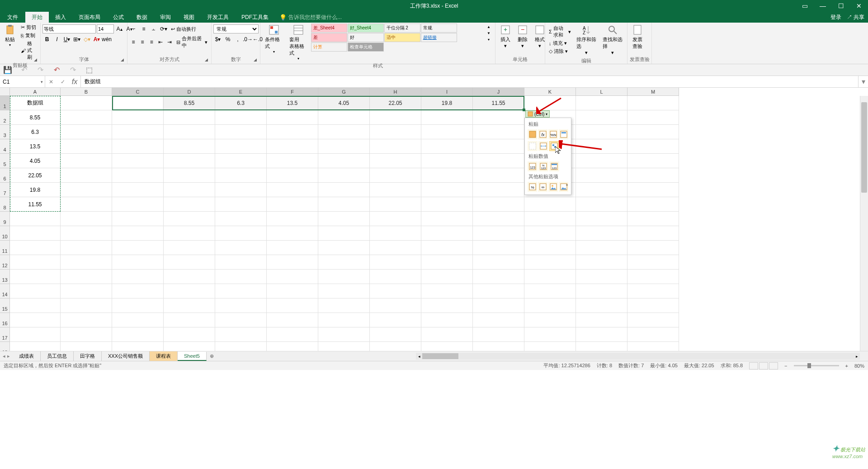  What do you see at coordinates (554, 146) in the screenshot?
I see `paste-transpose-icon` at bounding box center [554, 146].